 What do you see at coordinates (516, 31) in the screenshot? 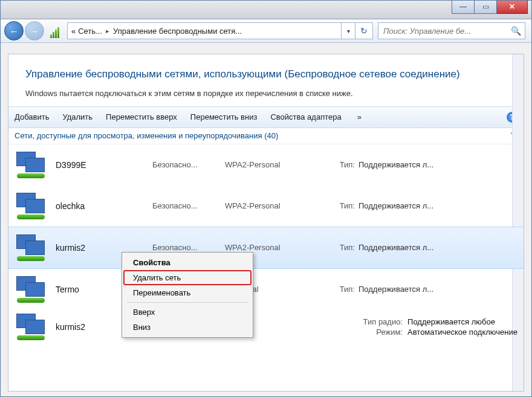
I see `search-icon: 🔍` at bounding box center [516, 31].